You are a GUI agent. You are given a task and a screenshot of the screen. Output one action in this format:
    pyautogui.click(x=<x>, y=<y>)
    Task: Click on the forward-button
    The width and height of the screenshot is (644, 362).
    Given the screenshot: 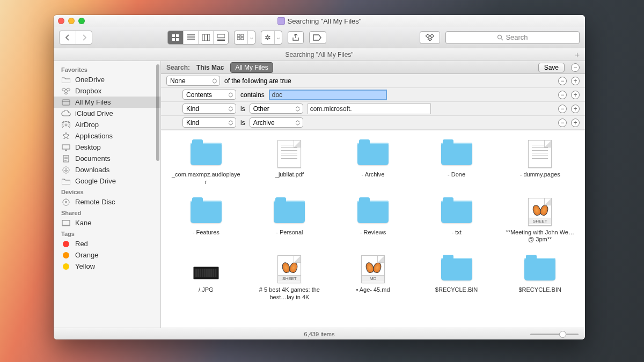 What is the action you would take?
    pyautogui.click(x=84, y=38)
    